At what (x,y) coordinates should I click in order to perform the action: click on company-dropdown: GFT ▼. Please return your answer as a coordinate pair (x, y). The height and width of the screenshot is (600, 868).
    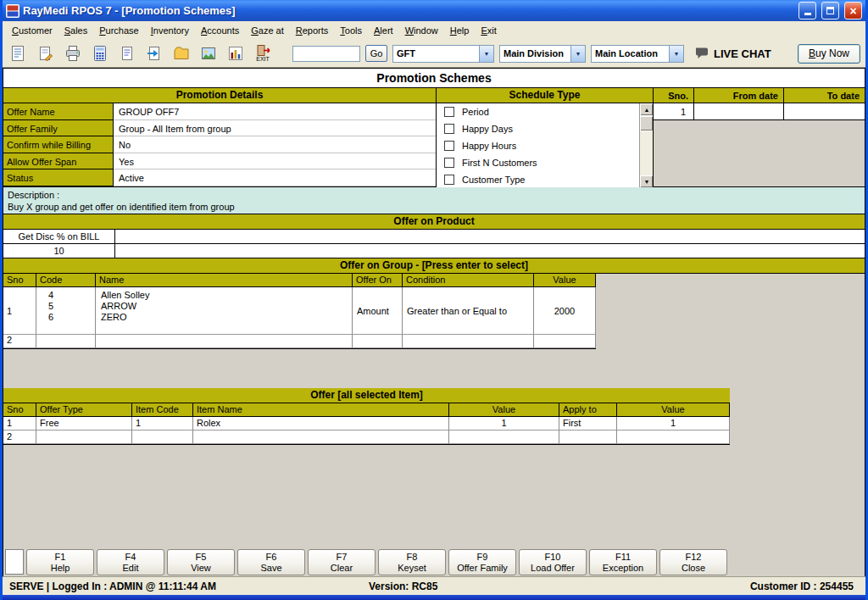
    Looking at the image, I should click on (443, 54).